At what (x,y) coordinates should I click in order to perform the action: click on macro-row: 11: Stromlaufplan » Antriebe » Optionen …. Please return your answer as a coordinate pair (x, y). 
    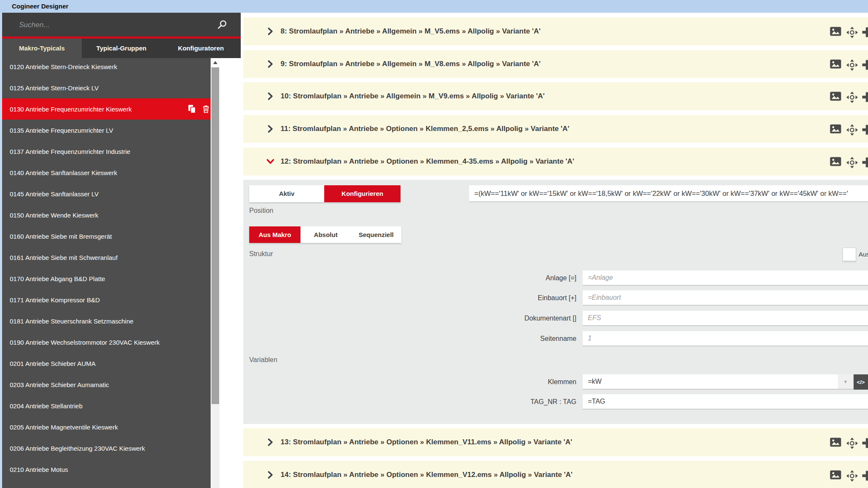
    Looking at the image, I should click on (556, 129).